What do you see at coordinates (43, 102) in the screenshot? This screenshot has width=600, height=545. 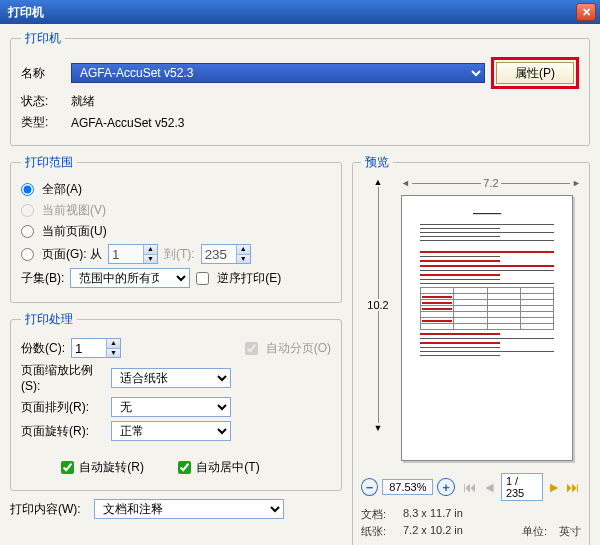 I see `status-label: 状态:` at bounding box center [43, 102].